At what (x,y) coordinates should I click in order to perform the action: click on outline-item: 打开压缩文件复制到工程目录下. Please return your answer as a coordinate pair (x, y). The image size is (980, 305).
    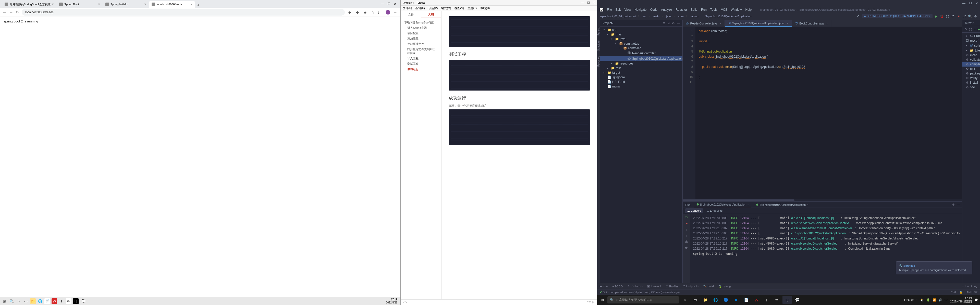
    Looking at the image, I should click on (421, 51).